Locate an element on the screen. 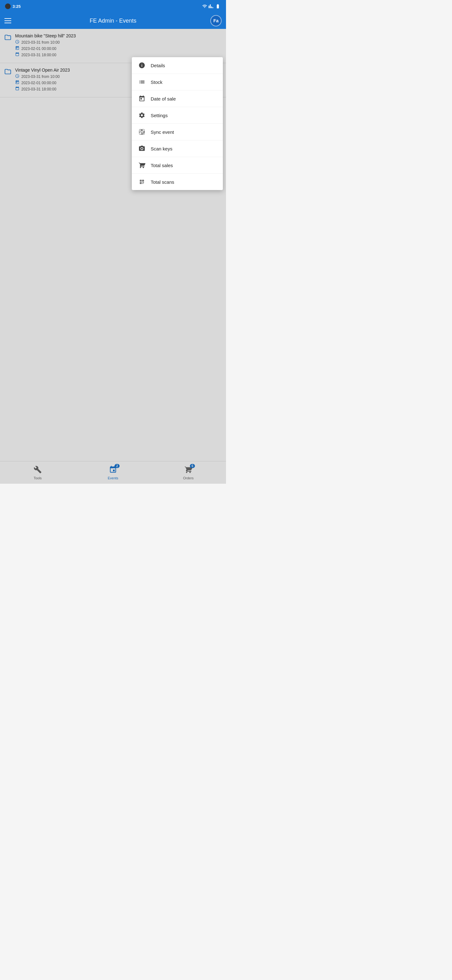  menu-item-date-of-sale: Date of sale is located at coordinates (177, 99).